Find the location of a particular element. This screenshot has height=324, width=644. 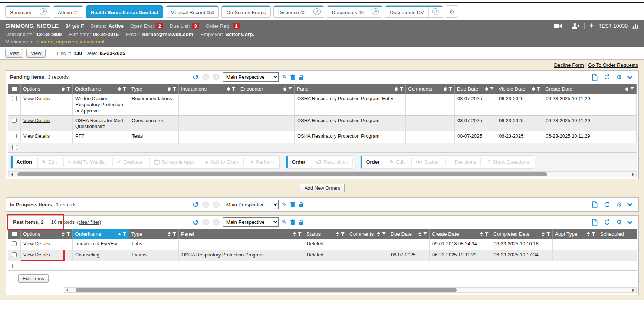

tab-settings-button: ⚙ is located at coordinates (452, 12).